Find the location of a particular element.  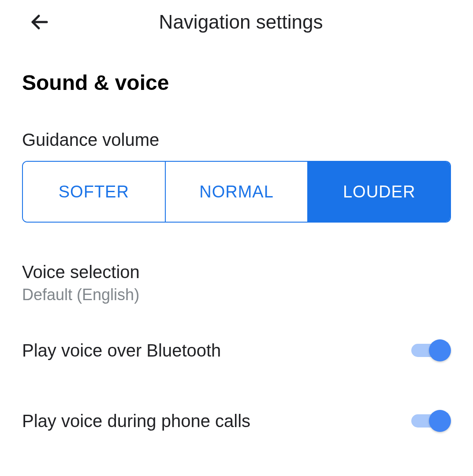

guidance-volume-selector: SOFTER NORMAL LOUDER is located at coordinates (236, 192).